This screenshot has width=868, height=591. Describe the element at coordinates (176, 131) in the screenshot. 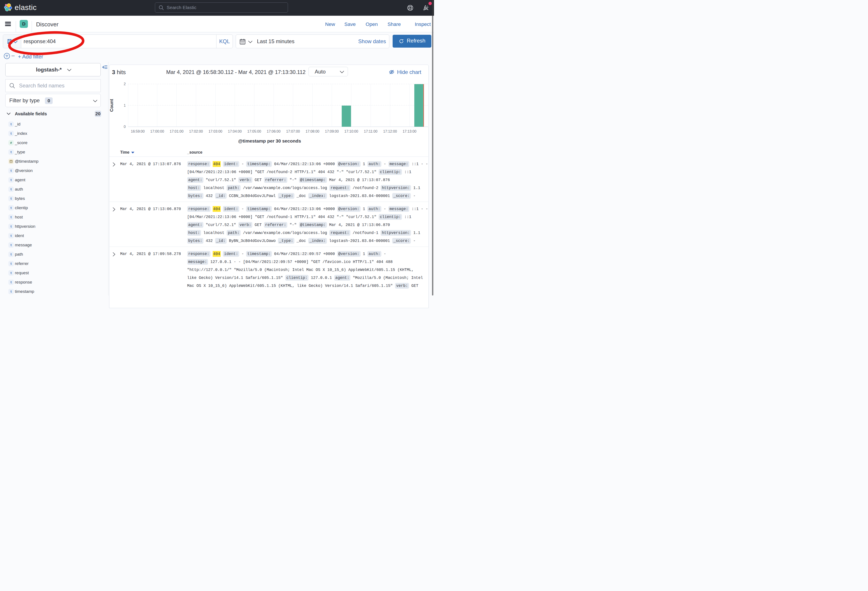

I see `svg-text: 17:01:00` at that location.